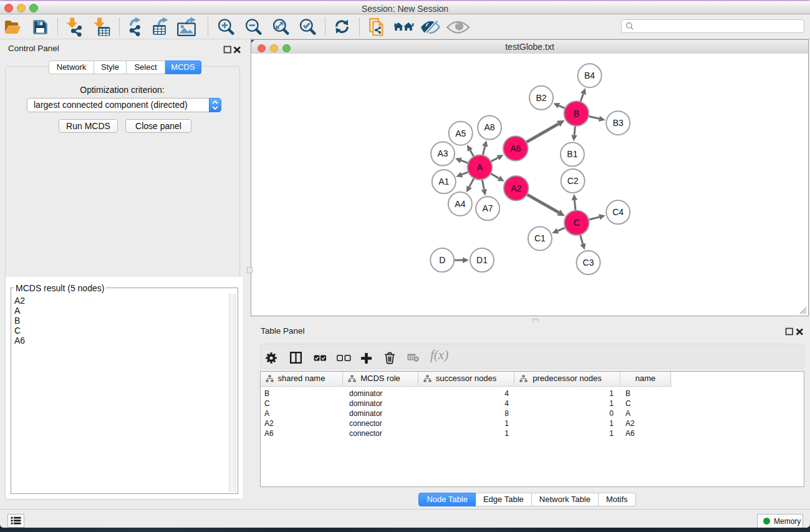  What do you see at coordinates (573, 181) in the screenshot?
I see `svg-text: C2` at bounding box center [573, 181].